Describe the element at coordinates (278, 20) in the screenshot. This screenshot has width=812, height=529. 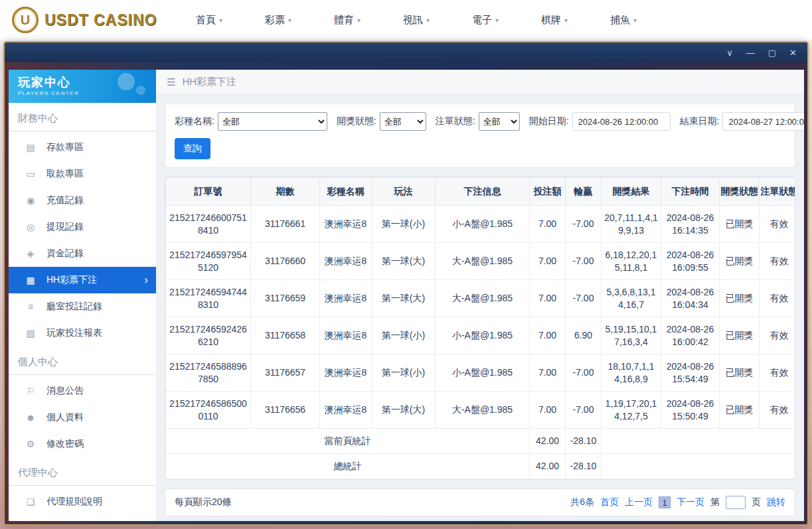
I see `nav-item-lottery: 彩票▾` at that location.